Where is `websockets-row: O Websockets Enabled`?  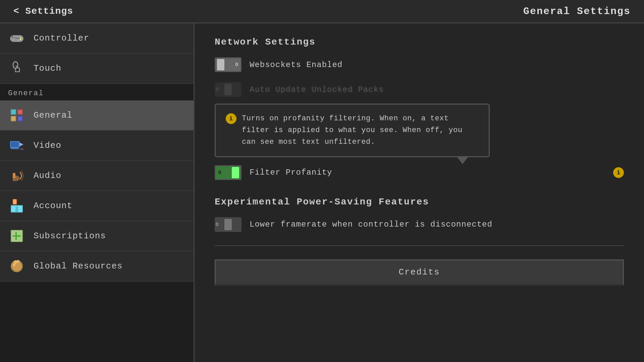
websockets-row: O Websockets Enabled is located at coordinates (419, 65).